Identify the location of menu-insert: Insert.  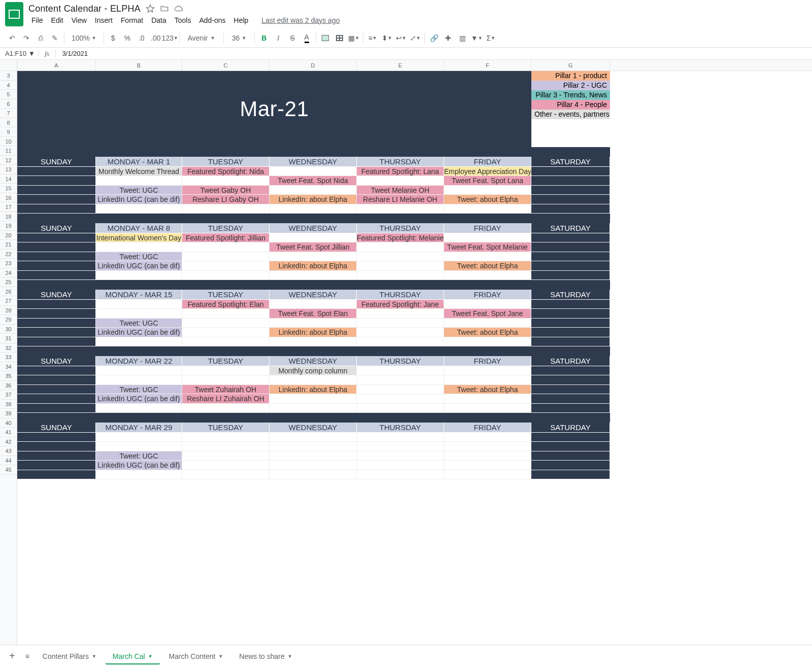
(104, 20).